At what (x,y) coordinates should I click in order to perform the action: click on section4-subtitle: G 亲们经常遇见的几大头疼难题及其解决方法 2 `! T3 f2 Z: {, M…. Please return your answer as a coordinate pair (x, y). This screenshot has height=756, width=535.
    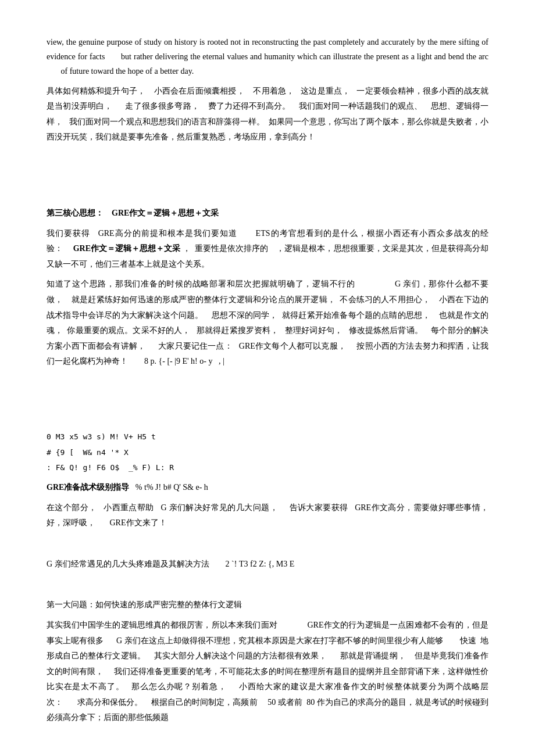
    Looking at the image, I should click on (268, 565).